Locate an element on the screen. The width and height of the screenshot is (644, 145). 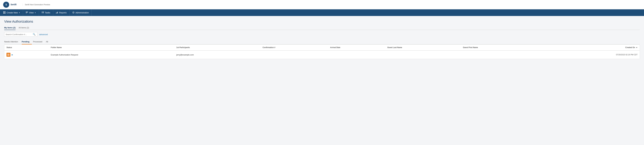
header: S Sertifi Sertifi Next Generation Previe… is located at coordinates (322, 4).